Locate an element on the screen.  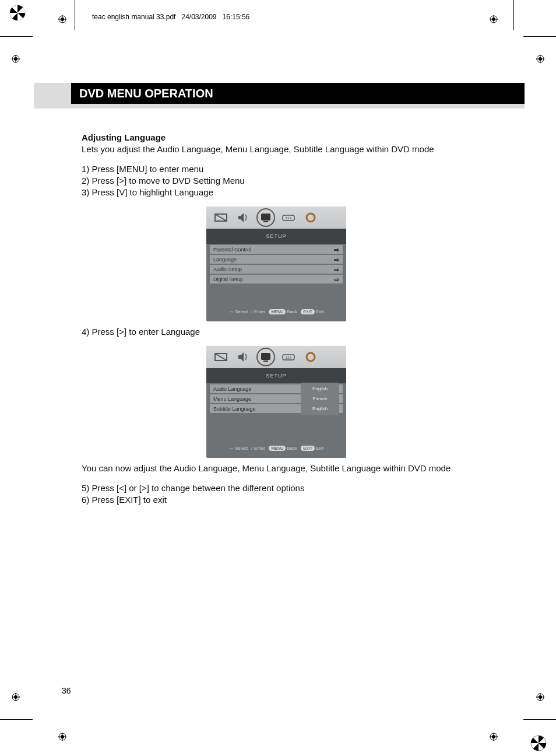
arrow-right-icon: ⇨ is located at coordinates (337, 279).